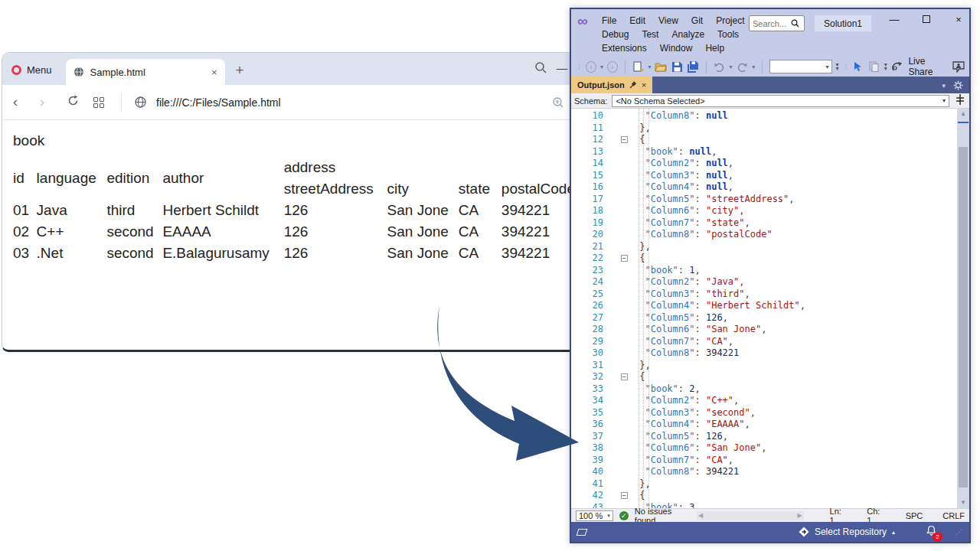  I want to click on code-line: 40 "Column8": 394221, so click(764, 472).